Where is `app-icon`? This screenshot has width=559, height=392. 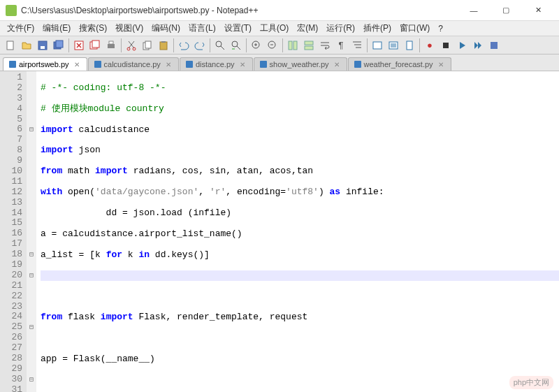
app-icon is located at coordinates (11, 10).